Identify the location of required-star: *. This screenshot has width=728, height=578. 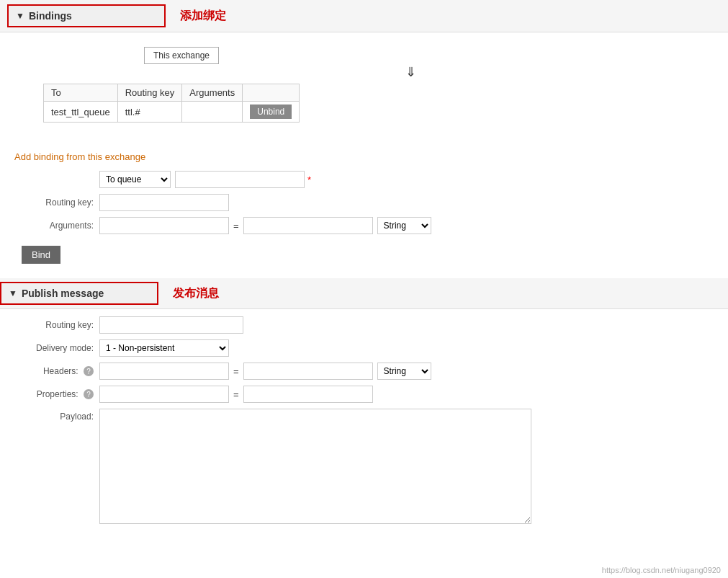
(310, 180).